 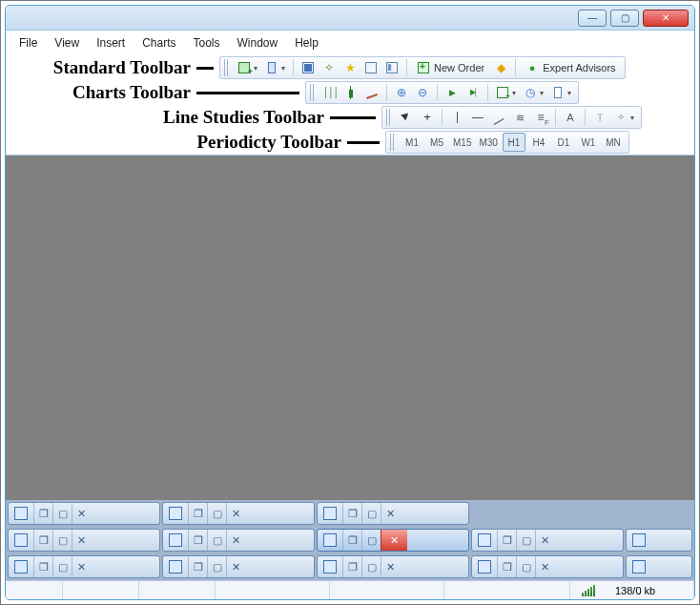 I want to click on new-chart-button, so click(x=244, y=68).